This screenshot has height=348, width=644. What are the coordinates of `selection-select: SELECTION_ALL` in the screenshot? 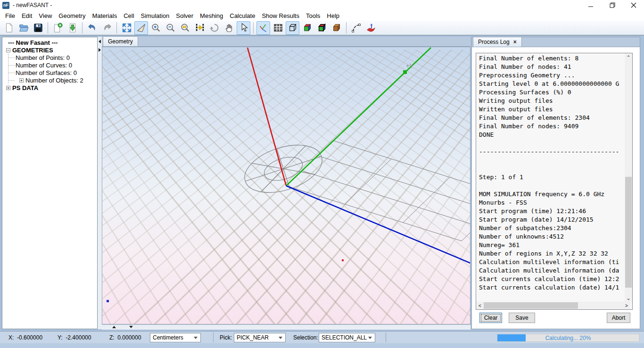 It's located at (347, 338).